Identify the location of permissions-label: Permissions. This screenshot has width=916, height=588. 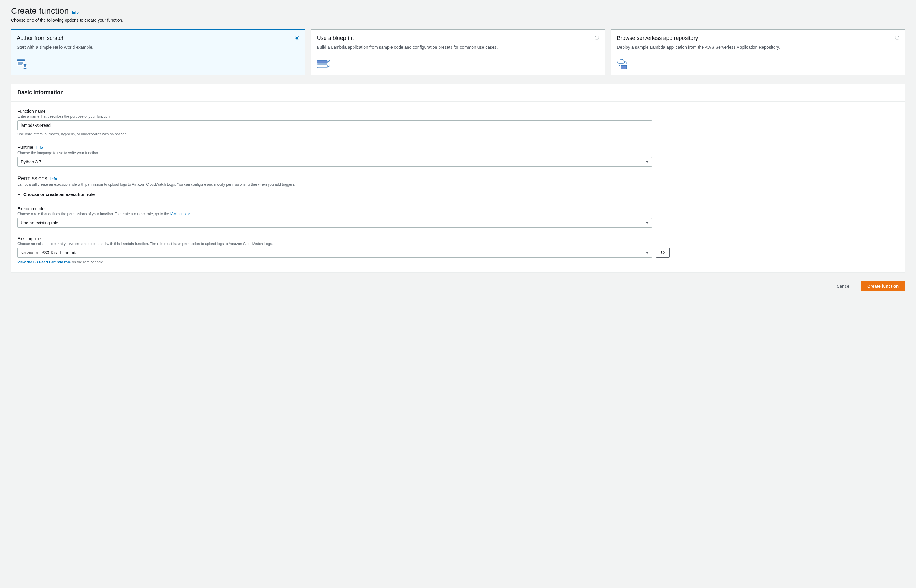
(32, 179).